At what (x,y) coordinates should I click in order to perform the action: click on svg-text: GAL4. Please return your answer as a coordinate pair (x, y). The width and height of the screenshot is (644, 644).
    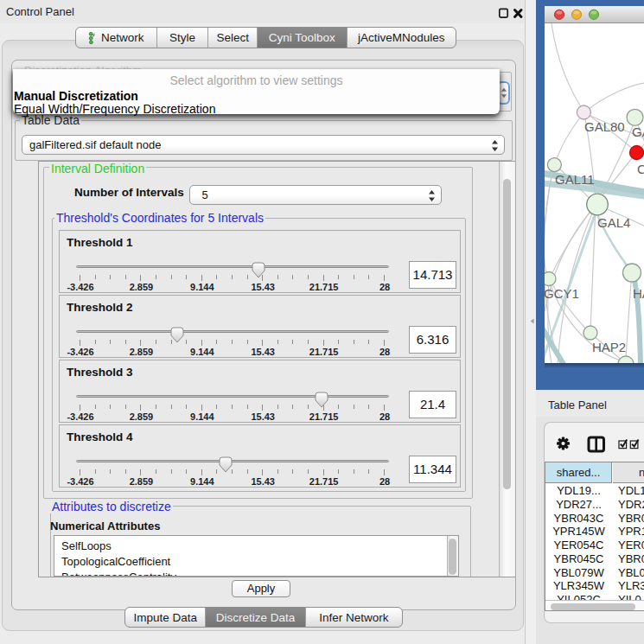
    Looking at the image, I should click on (614, 223).